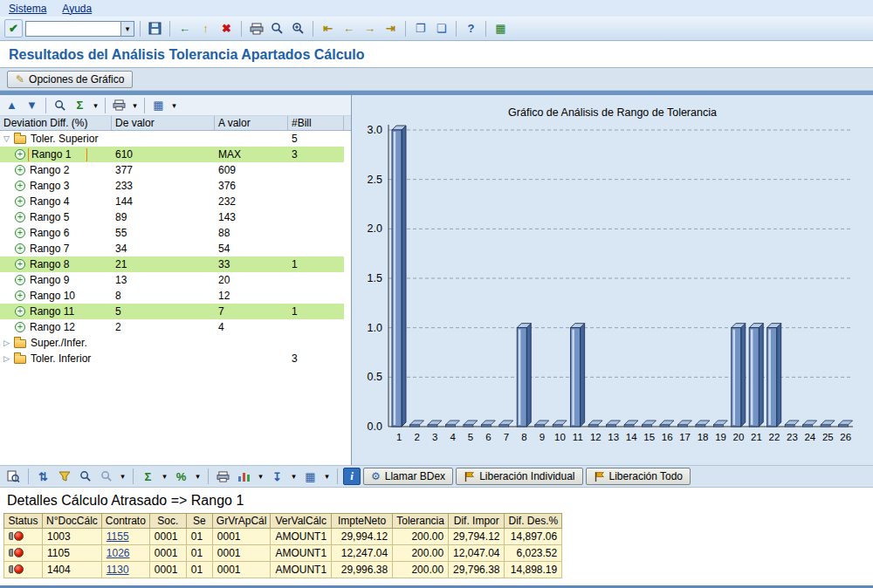 The image size is (873, 588). I want to click on subtotal-icon: %, so click(182, 476).